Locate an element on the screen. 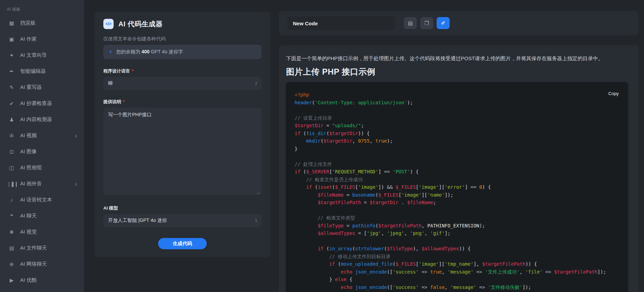 This screenshot has width=644, height=292. code-line: } else { is located at coordinates (457, 280).